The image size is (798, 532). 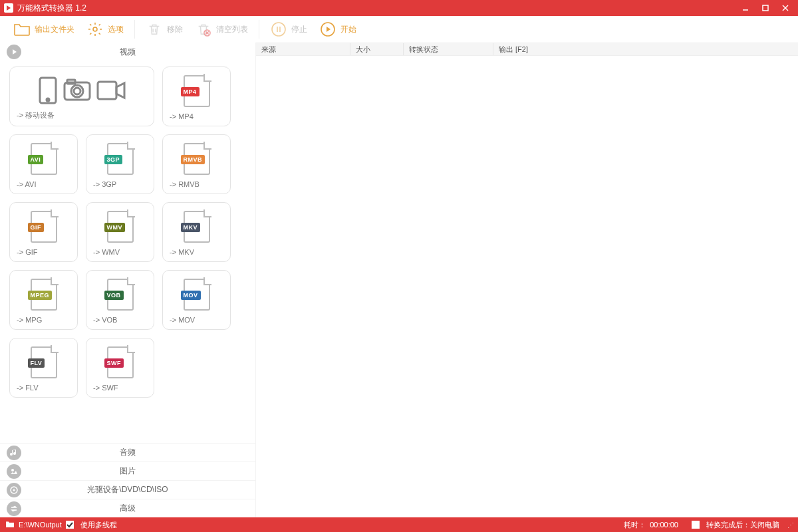 What do you see at coordinates (399, 8) in the screenshot?
I see `titlebar: 万能格式转换器 1.2` at bounding box center [399, 8].